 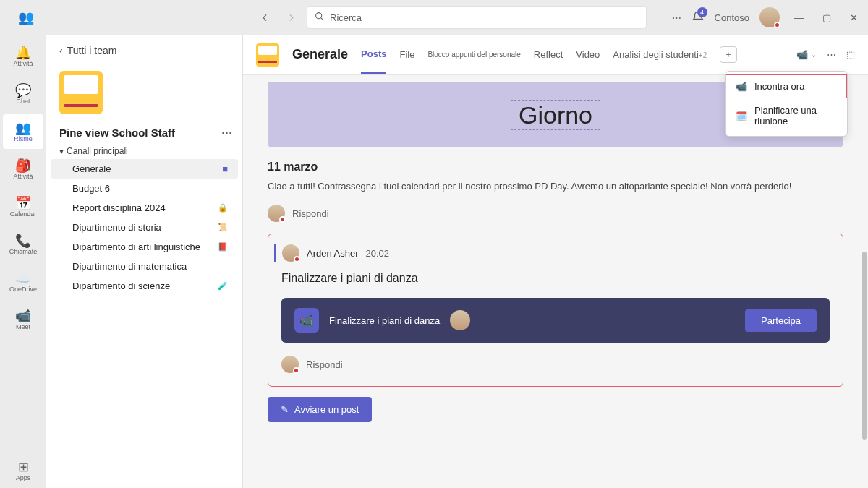 I want to click on bag-icon: 🎒, so click(x=23, y=166).